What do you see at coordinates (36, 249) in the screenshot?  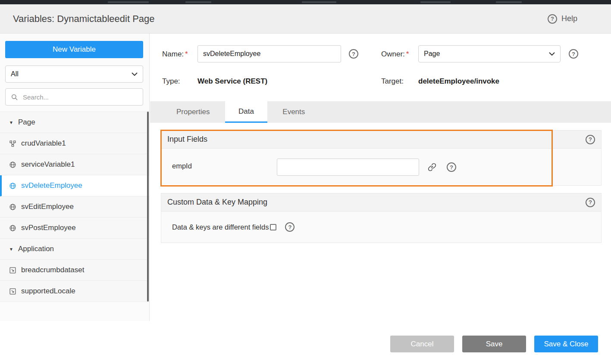 I see `sidebar-group-label: Application` at bounding box center [36, 249].